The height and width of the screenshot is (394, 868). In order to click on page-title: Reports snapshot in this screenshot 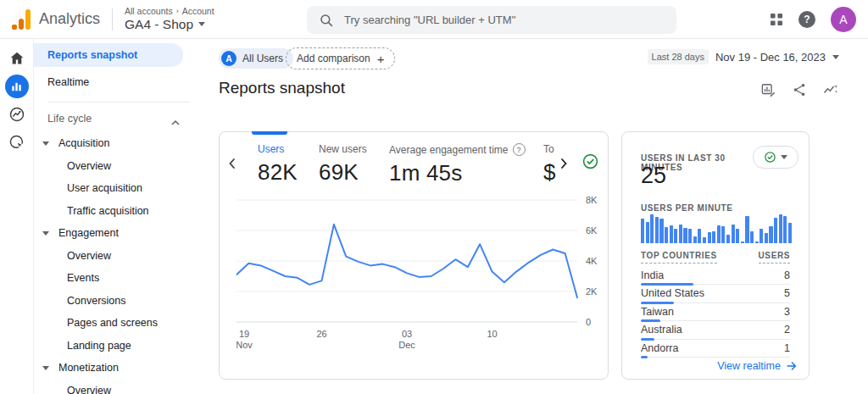, I will do `click(281, 88)`.